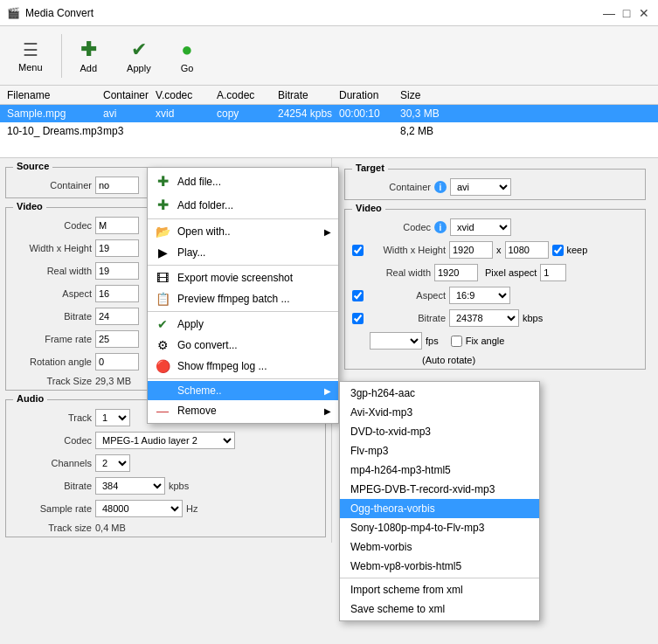 The width and height of the screenshot is (658, 644). I want to click on source-channels-select: 2, so click(113, 463).